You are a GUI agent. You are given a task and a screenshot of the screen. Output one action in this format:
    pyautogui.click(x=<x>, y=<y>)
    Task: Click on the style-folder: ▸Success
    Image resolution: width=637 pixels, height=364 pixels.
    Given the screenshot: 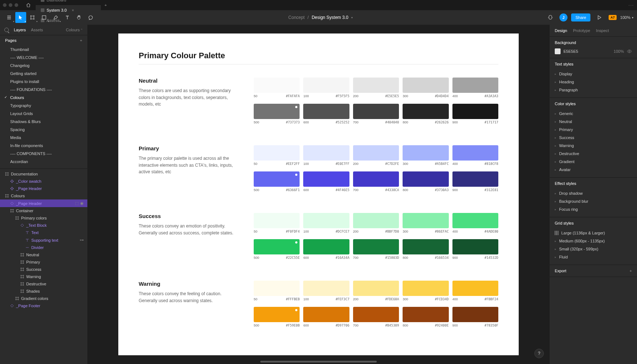 What is the action you would take?
    pyautogui.click(x=593, y=138)
    